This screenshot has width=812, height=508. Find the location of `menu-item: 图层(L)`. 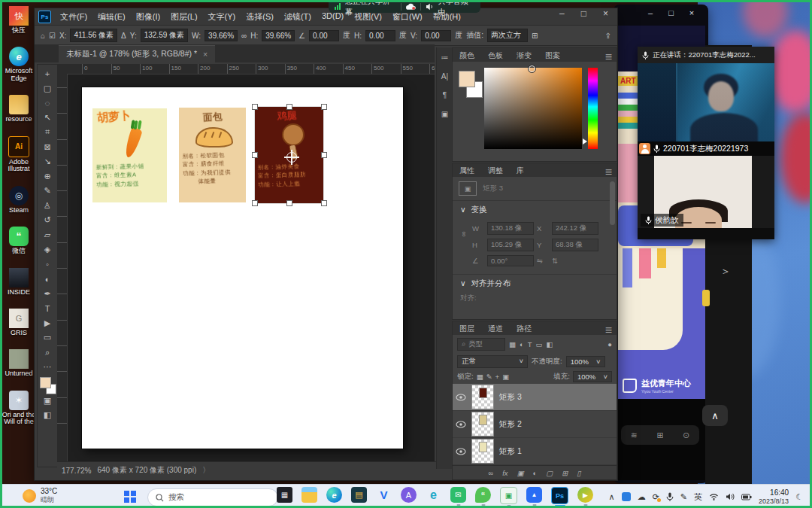

menu-item: 图层(L) is located at coordinates (183, 17).